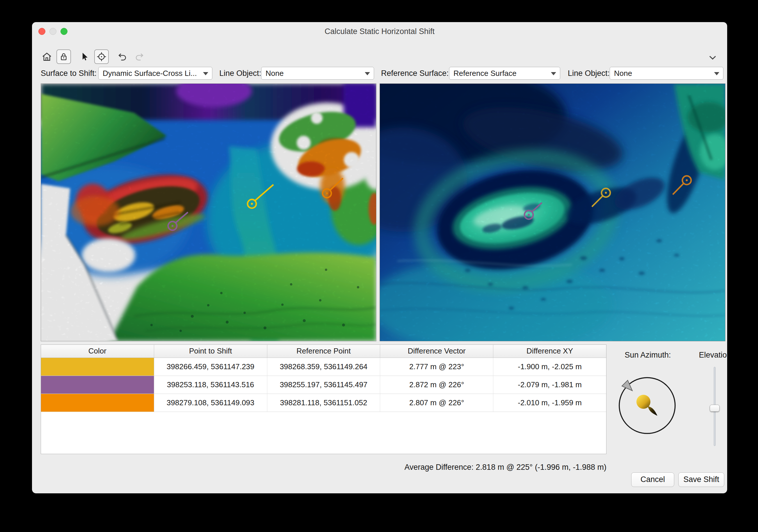 The width and height of the screenshot is (758, 532). I want to click on cancel-button: Cancel, so click(653, 480).